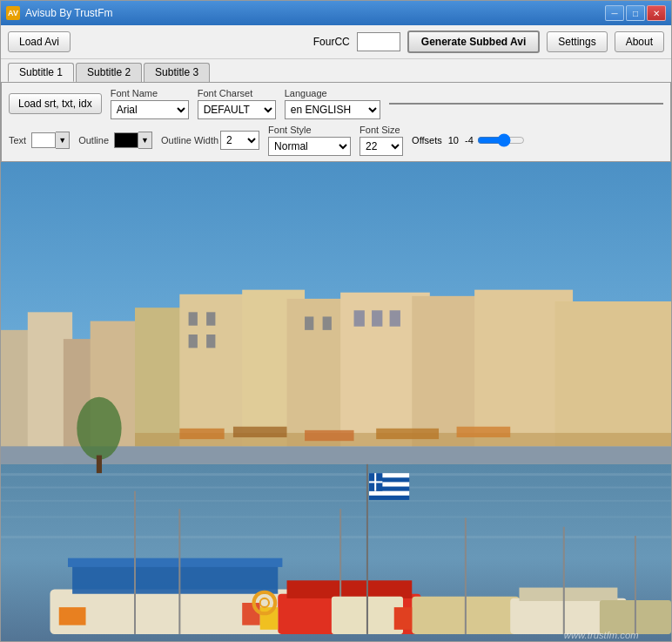 Image resolution: width=672 pixels, height=642 pixels. What do you see at coordinates (576, 42) in the screenshot?
I see `settings-button: Settings` at bounding box center [576, 42].